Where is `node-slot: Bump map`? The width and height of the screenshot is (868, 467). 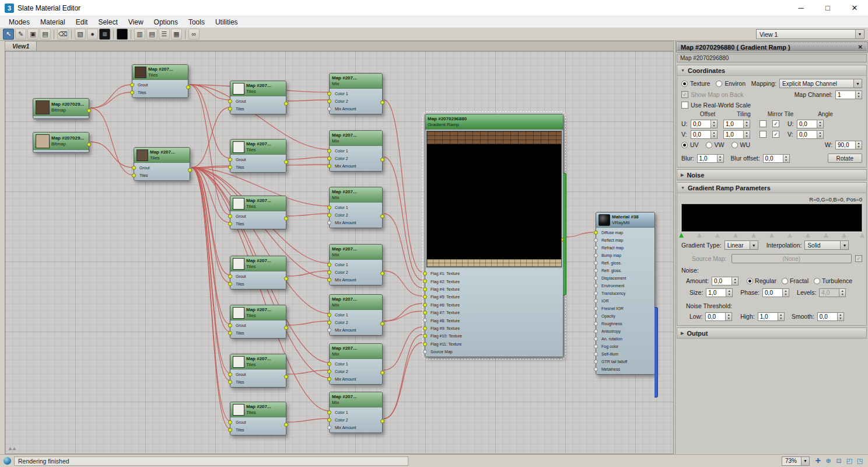 node-slot: Bump map is located at coordinates (625, 256).